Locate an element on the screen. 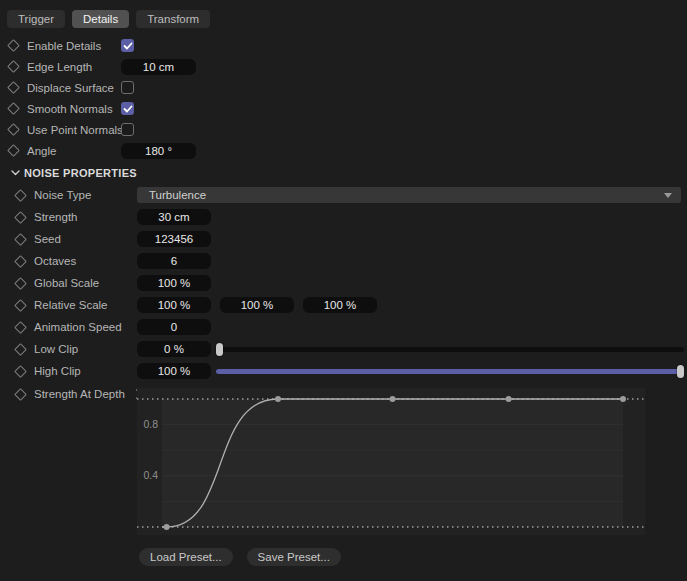 The image size is (687, 581). use-point-normals-checkbox is located at coordinates (128, 130).